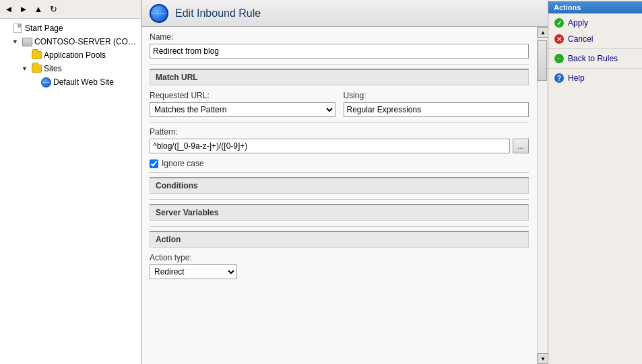  What do you see at coordinates (595, 182) in the screenshot?
I see `right-panel: Actions ✓ Apply ✕ Cancel ← Back to Rules` at bounding box center [595, 182].